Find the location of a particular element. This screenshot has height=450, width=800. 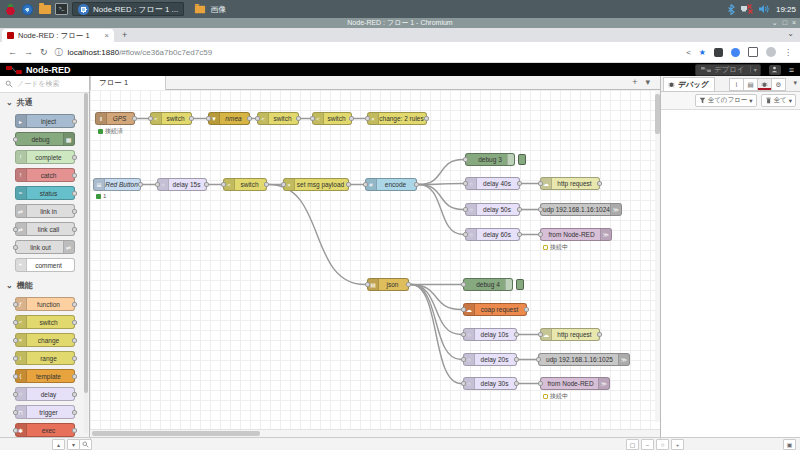

flow-node-d50: ○delay 50s is located at coordinates (492, 210).